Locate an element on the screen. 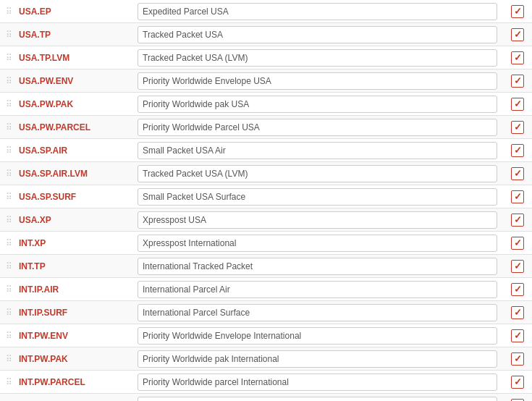 This screenshot has height=401, width=532. shipping-code: USA.TP.LVM is located at coordinates (74, 58).